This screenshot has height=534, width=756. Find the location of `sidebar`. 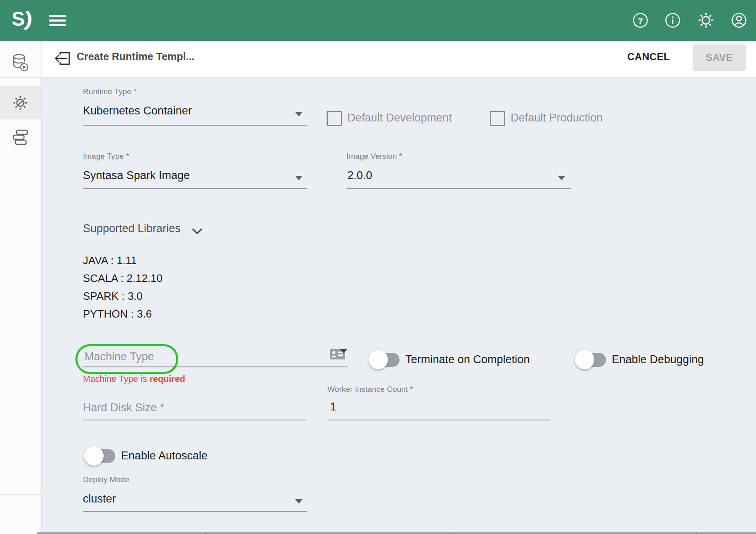

sidebar is located at coordinates (21, 288).